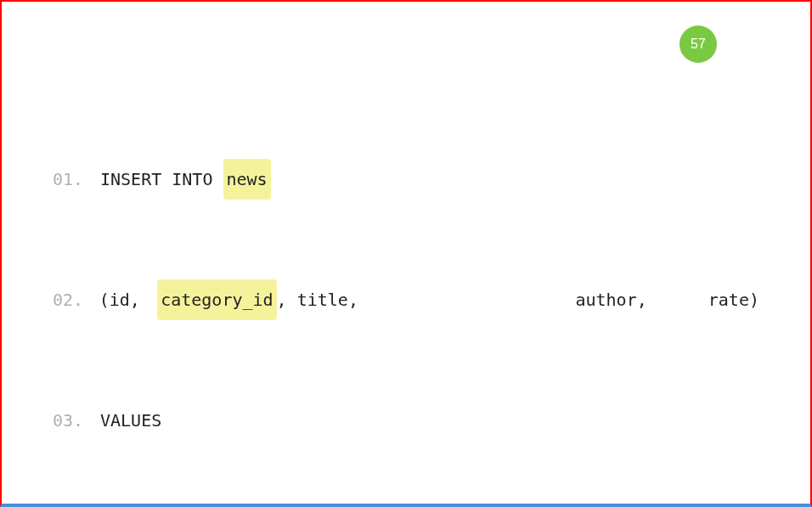  I want to click on highlight-table-name: news, so click(247, 179).